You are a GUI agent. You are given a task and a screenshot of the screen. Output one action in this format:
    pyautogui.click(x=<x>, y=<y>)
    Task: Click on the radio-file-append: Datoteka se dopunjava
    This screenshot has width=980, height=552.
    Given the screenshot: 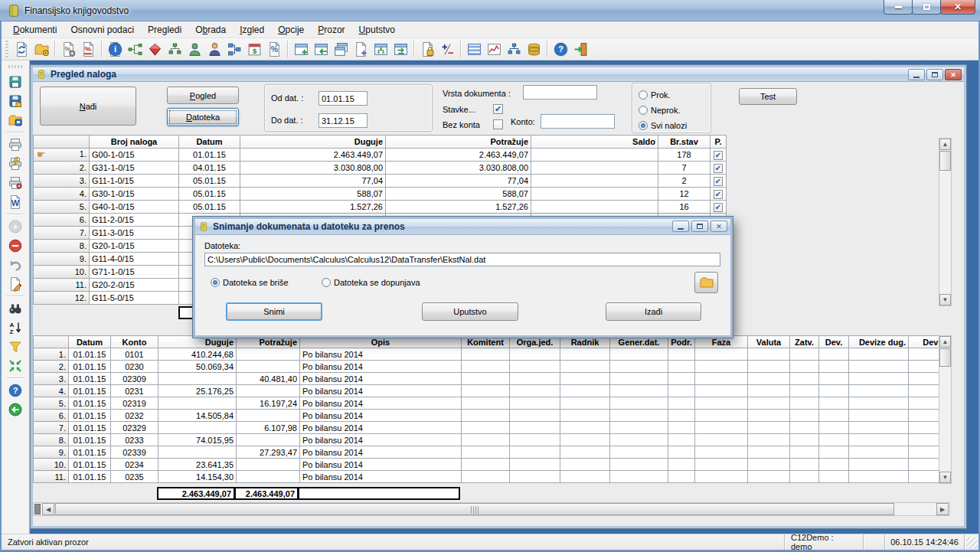 What is the action you would take?
    pyautogui.click(x=371, y=283)
    